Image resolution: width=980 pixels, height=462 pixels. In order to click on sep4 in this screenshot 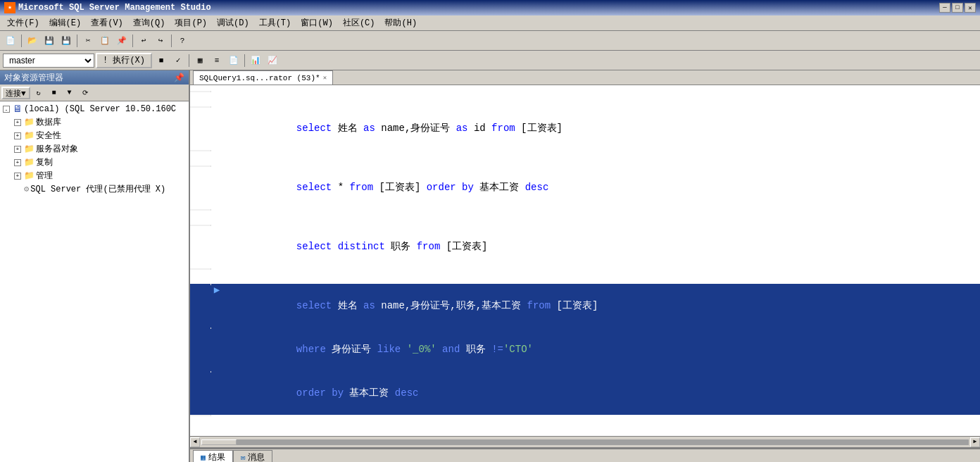, I will do `click(172, 41)`.